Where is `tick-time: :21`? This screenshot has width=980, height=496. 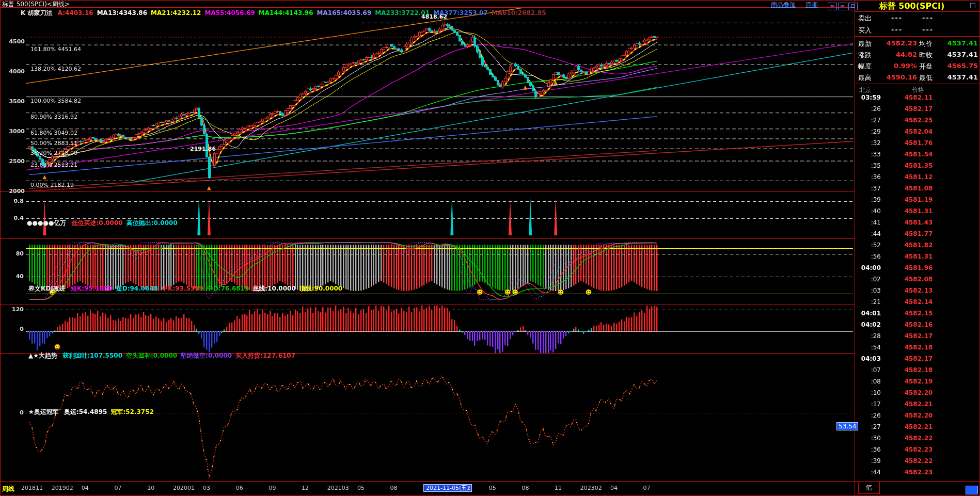 tick-time: :21 is located at coordinates (869, 302).